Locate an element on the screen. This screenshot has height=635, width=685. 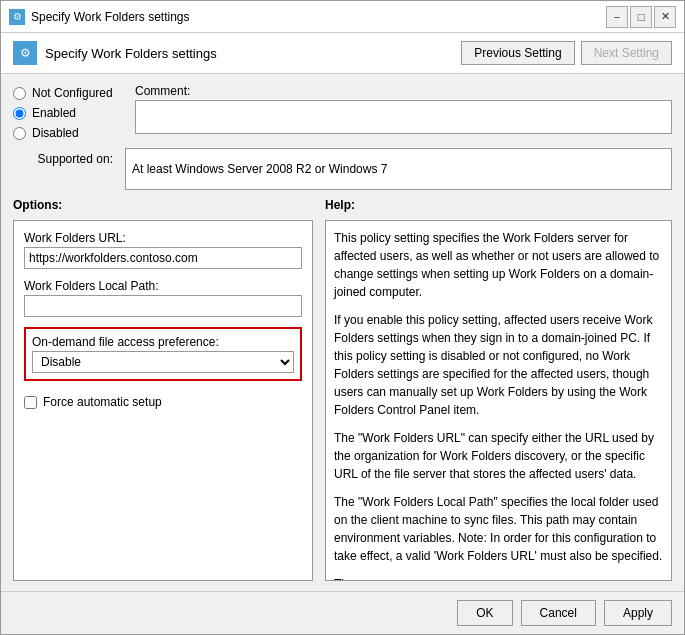
window-controls: − □ ✕ is located at coordinates (641, 17).